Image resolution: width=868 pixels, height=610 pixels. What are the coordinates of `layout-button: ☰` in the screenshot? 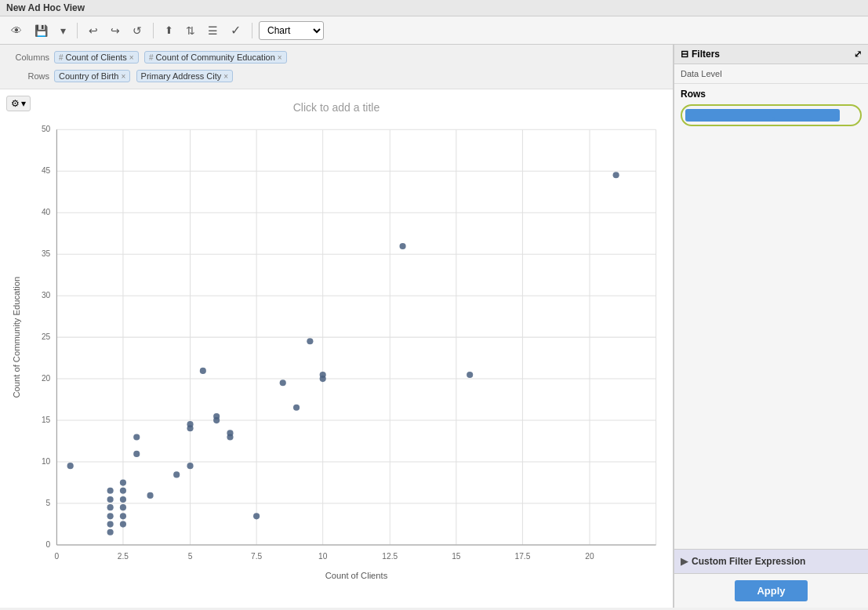 It's located at (213, 31).